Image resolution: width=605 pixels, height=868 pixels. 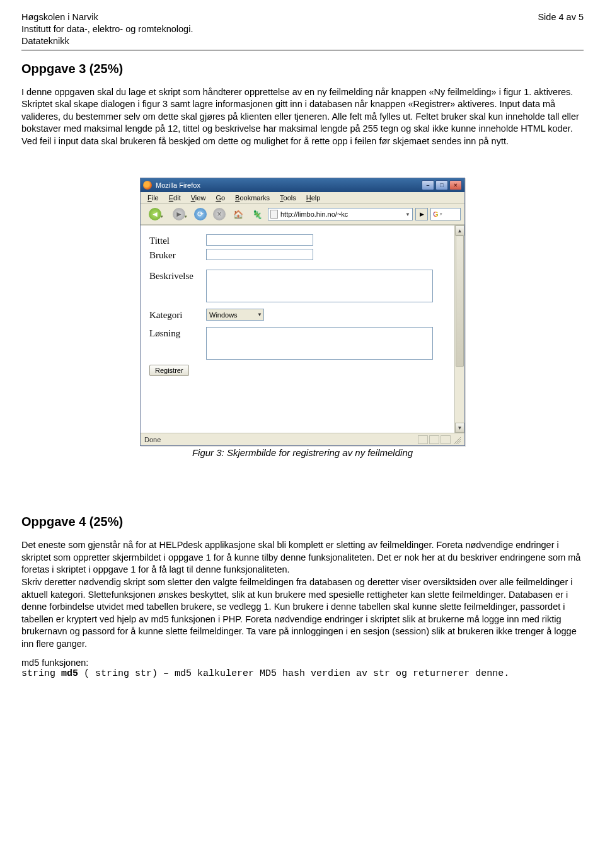 I want to click on menu-edit-label: dit, so click(x=177, y=198).